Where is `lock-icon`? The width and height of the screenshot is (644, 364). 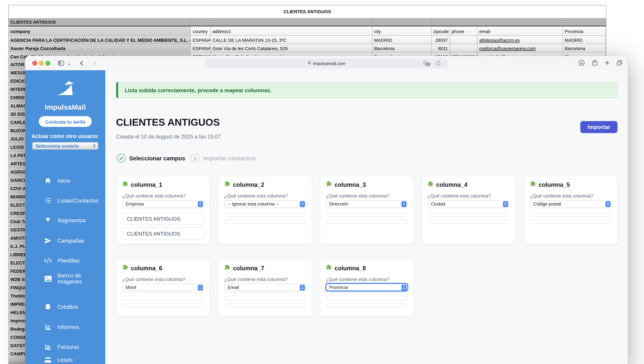
lock-icon is located at coordinates (310, 63).